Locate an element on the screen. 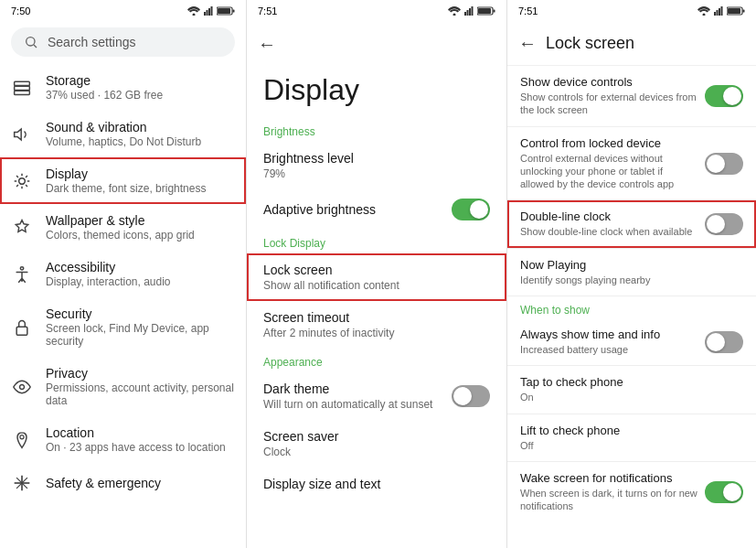  display-item-brightness-level: Brightness level 79% is located at coordinates (377, 166).